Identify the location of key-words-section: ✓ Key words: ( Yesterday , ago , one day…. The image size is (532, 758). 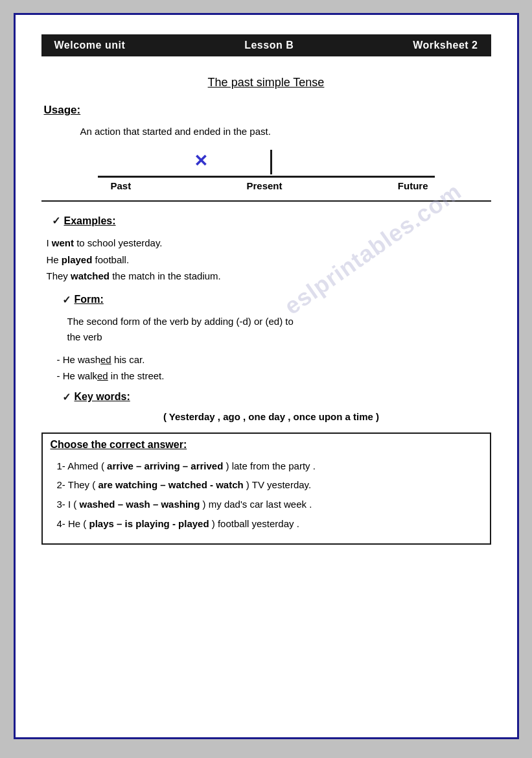
(272, 407).